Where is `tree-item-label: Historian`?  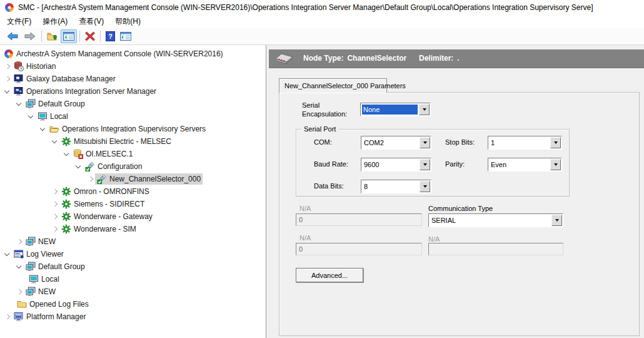
tree-item-label: Historian is located at coordinates (41, 66).